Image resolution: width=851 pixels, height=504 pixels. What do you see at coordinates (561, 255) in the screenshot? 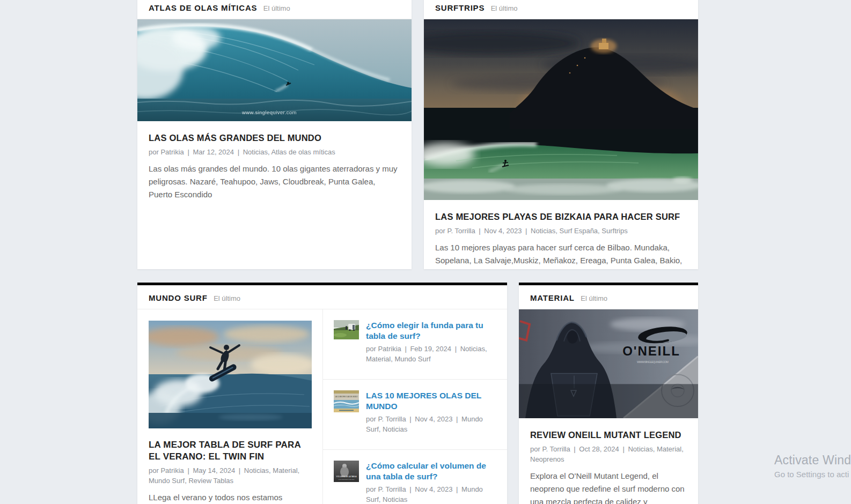
I see `article-excerpt: Las 10 mejores playas para hacer surf ce…` at bounding box center [561, 255].